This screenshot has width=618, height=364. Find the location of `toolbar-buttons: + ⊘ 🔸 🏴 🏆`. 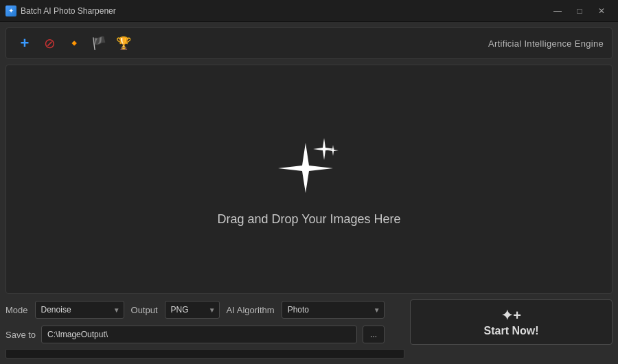

toolbar-buttons: + ⊘ 🔸 🏴 🏆 is located at coordinates (74, 43).